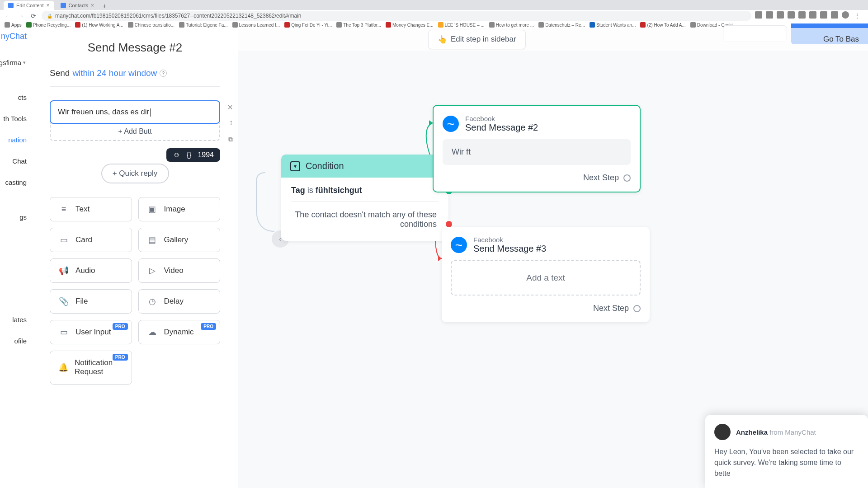 The height and width of the screenshot is (488, 868). Describe the element at coordinates (91, 271) in the screenshot. I see `block-audio: 📢Audio` at that location.